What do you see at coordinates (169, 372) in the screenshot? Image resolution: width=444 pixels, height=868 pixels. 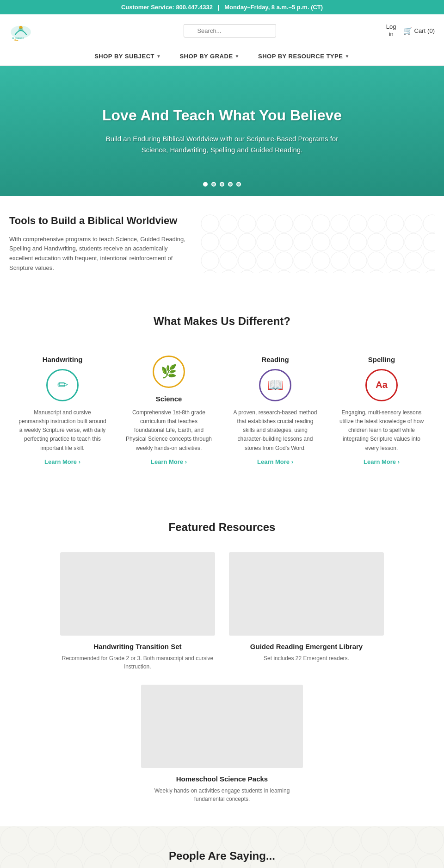 I see `science-icon: 🌿` at bounding box center [169, 372].